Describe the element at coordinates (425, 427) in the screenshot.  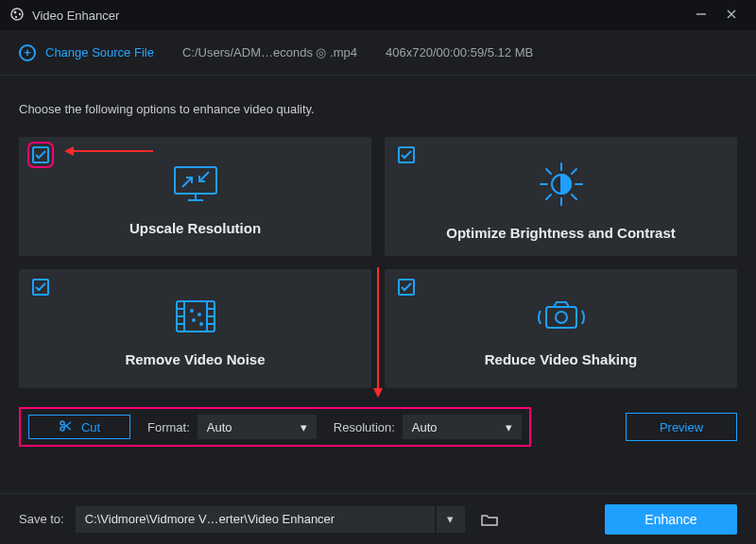
I see `resolution-value: Auto` at that location.